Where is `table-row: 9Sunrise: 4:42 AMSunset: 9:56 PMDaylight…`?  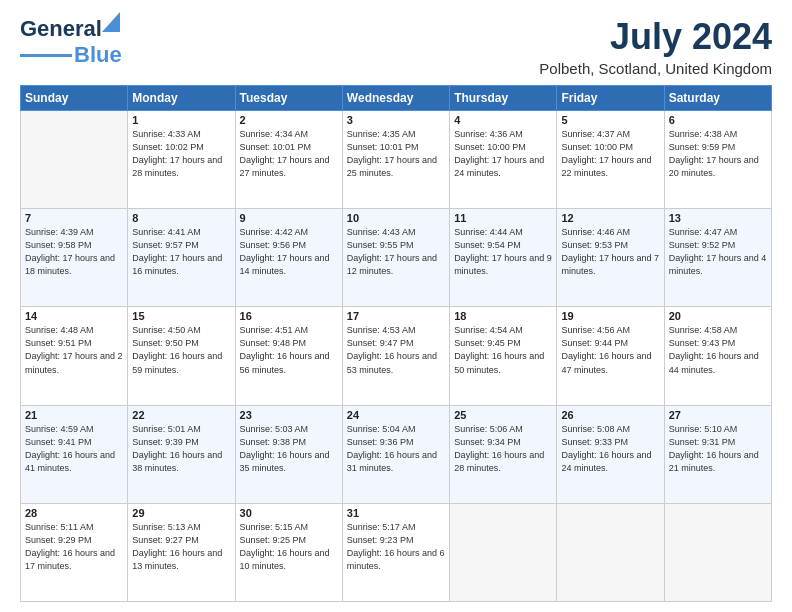
table-row: 9Sunrise: 4:42 AMSunset: 9:56 PMDaylight… is located at coordinates (288, 258).